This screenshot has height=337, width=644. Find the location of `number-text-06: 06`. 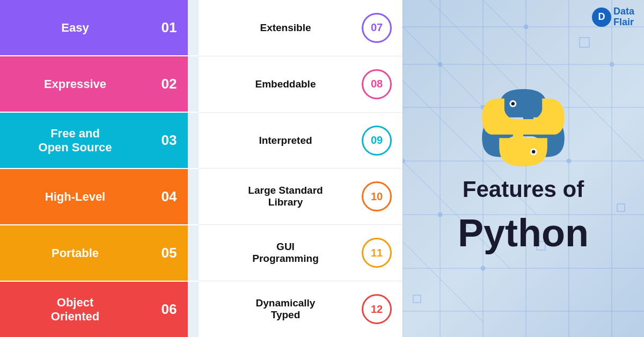

number-text-06: 06 is located at coordinates (170, 309).